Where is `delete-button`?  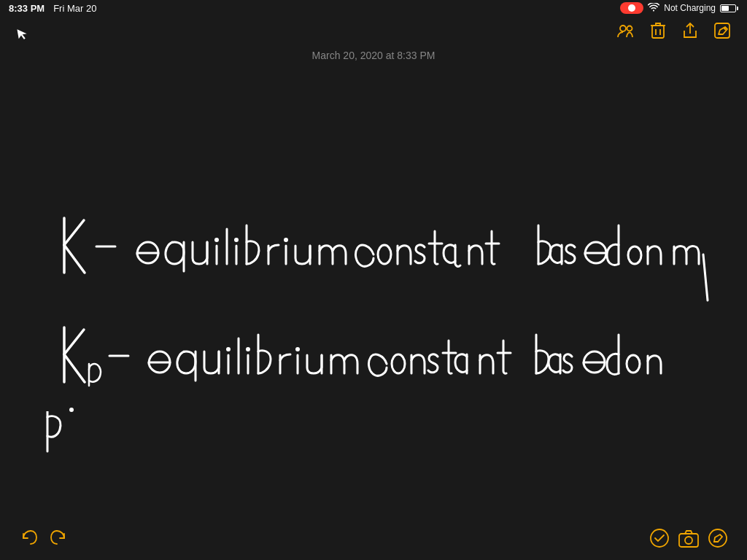 delete-button is located at coordinates (658, 31).